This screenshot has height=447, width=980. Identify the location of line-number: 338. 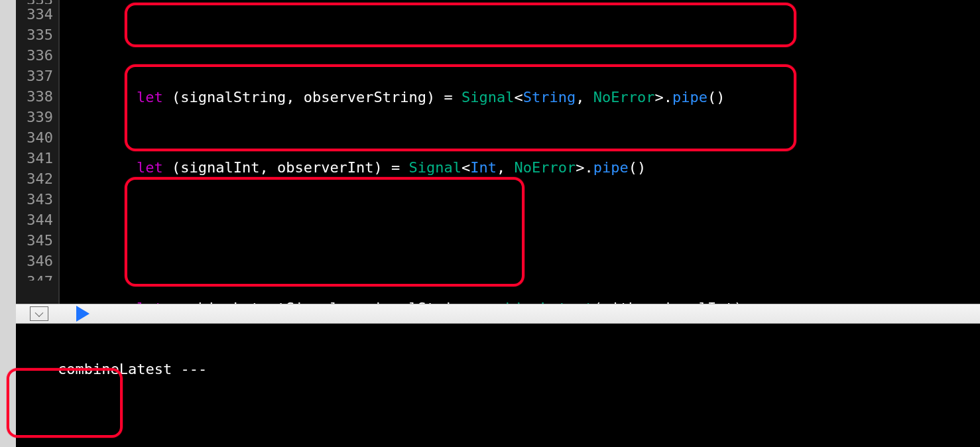
(34, 97).